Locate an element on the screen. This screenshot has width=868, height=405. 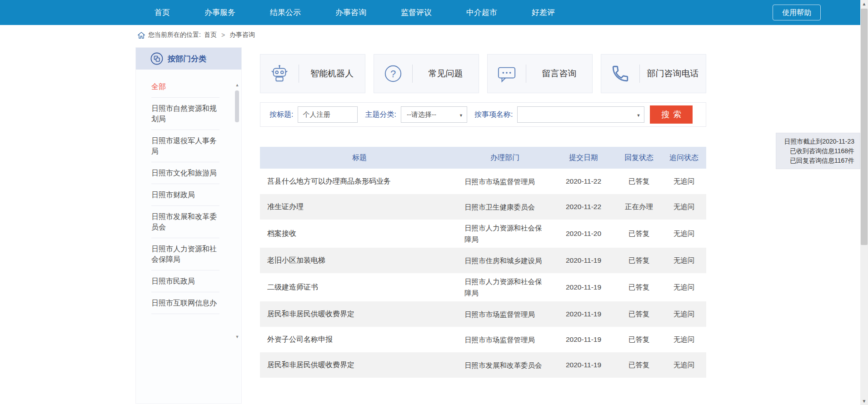
stats-line-received: 已收到咨询信息1168件 is located at coordinates (817, 151).